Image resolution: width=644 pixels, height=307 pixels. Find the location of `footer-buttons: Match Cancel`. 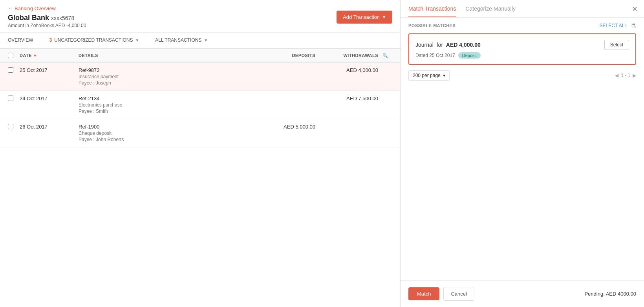

footer-buttons: Match Cancel is located at coordinates (441, 294).